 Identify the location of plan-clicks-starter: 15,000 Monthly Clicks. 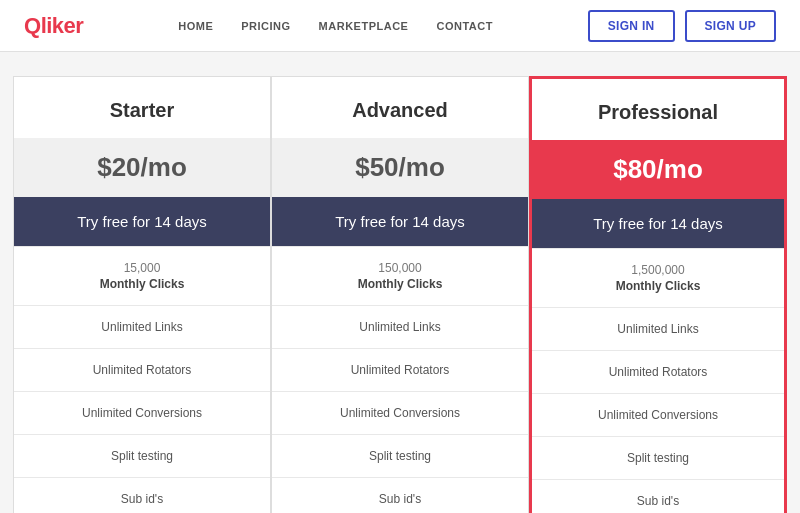
(142, 276).